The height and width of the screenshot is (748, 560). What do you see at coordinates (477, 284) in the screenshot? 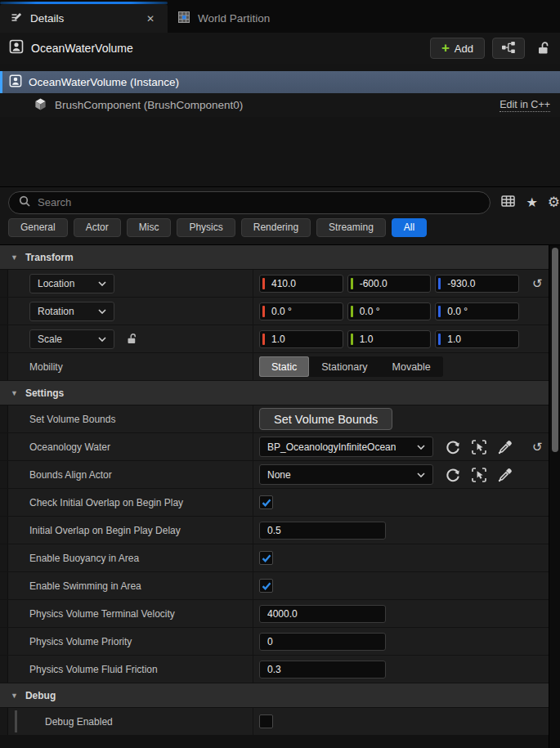
I see `location-z-field: -930.0` at bounding box center [477, 284].